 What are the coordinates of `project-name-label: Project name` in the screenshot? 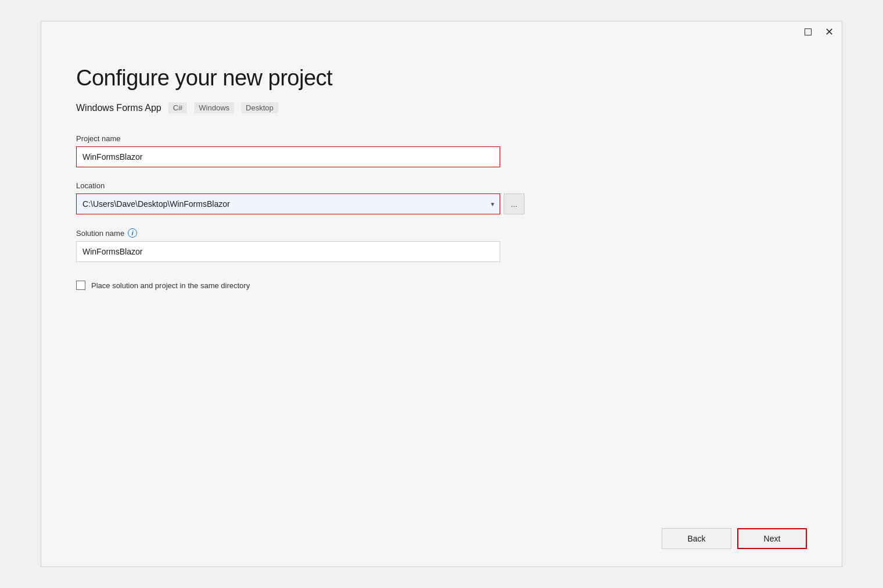 It's located at (441, 138).